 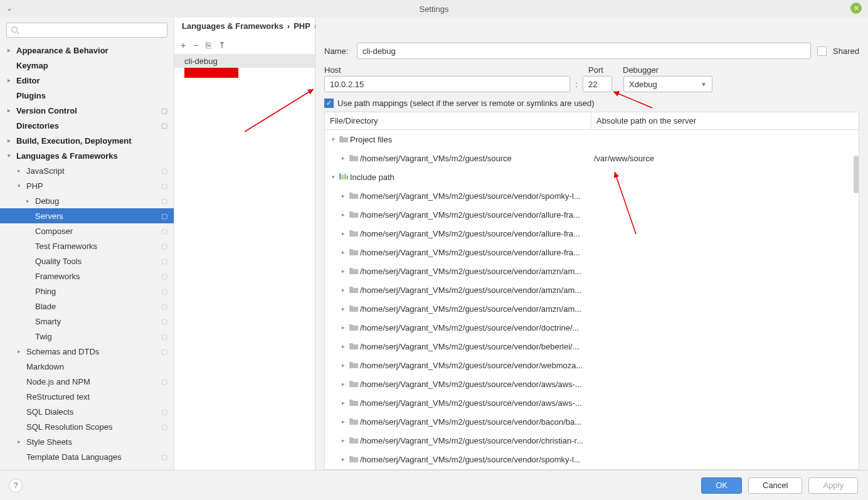 I want to click on sidebar-item-sql-dialects: SQL Dialects▢, so click(x=87, y=412).